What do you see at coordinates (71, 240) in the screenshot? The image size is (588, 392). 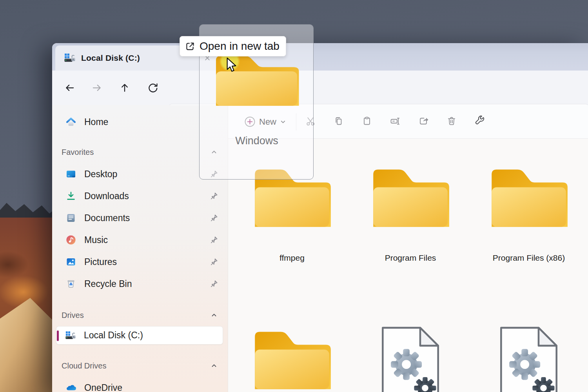 I see `music-icon` at bounding box center [71, 240].